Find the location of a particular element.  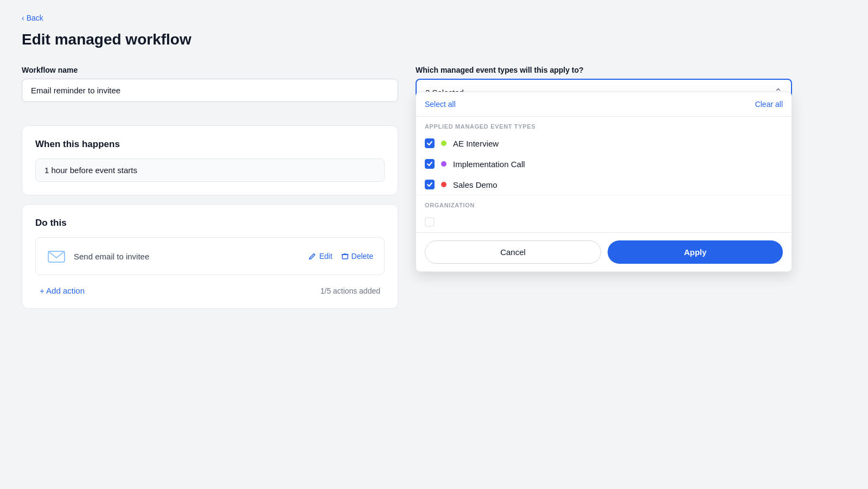

action-row: Send email to invitee Edit is located at coordinates (210, 256).